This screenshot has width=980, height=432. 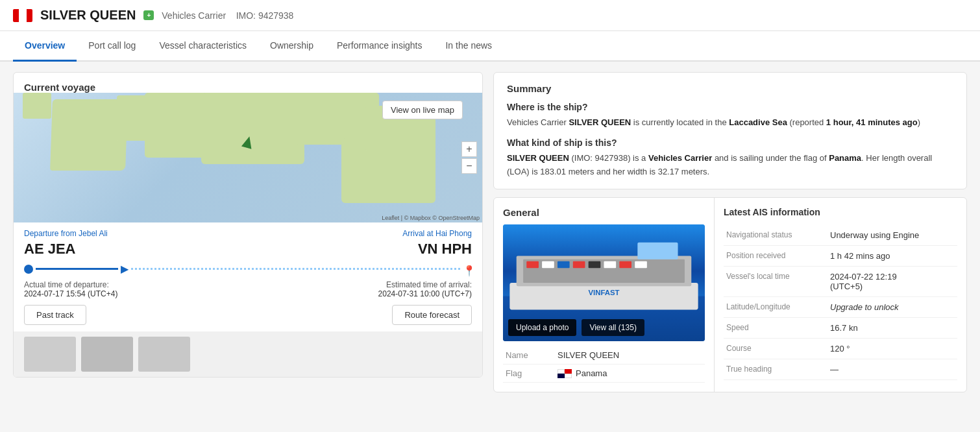 I want to click on ais-section: Latest AIS information Navigational stat…, so click(x=840, y=294).